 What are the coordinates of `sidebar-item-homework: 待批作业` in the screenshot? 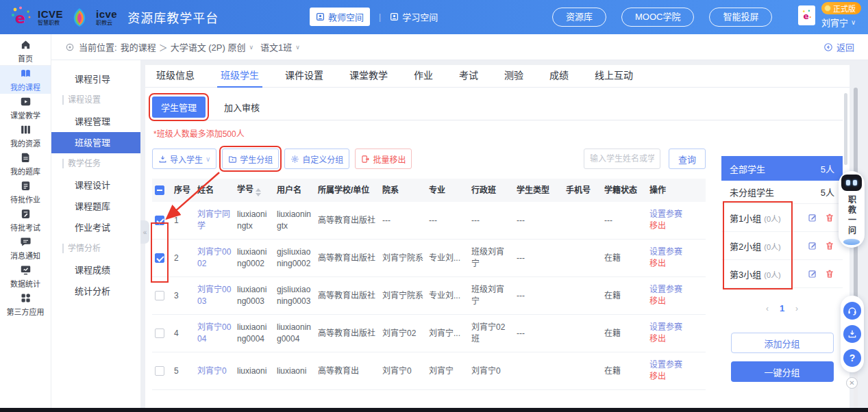 It's located at (25, 192).